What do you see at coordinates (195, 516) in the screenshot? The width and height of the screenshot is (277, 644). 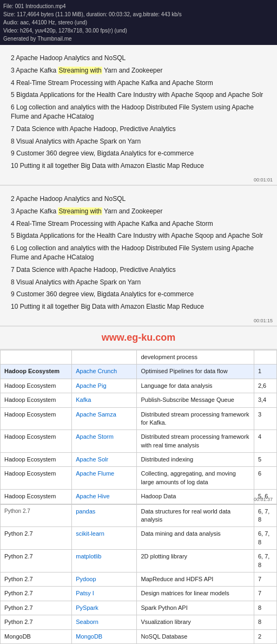 I see `cell-desc: Data structures for real world data anal…` at bounding box center [195, 516].